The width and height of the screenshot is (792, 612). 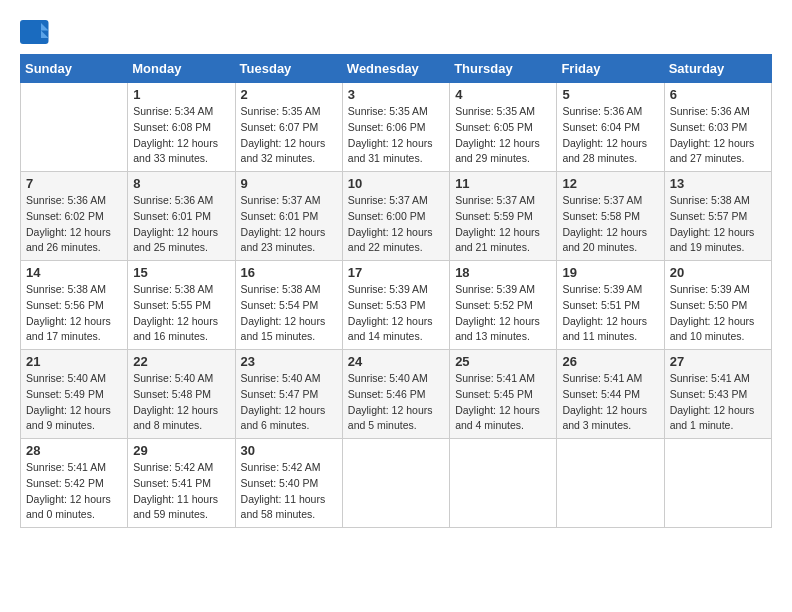 What do you see at coordinates (181, 224) in the screenshot?
I see `day-info: Sunrise: 5:36 AM Sunset: 6:01 PM Dayligh…` at bounding box center [181, 224].